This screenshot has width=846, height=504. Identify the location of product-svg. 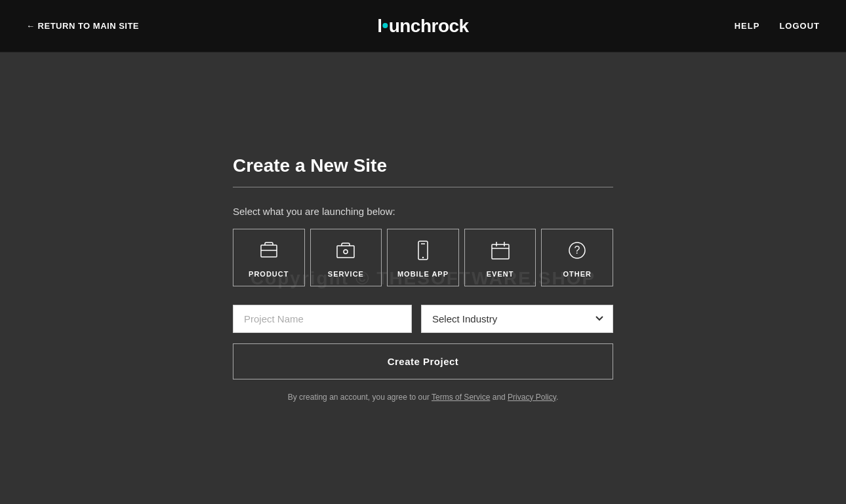
(269, 250).